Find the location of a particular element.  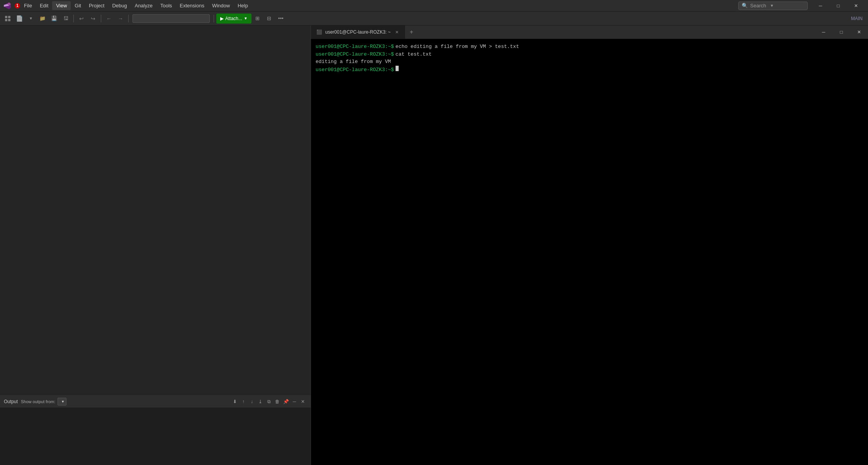

terminal-maximize: □ is located at coordinates (841, 32).